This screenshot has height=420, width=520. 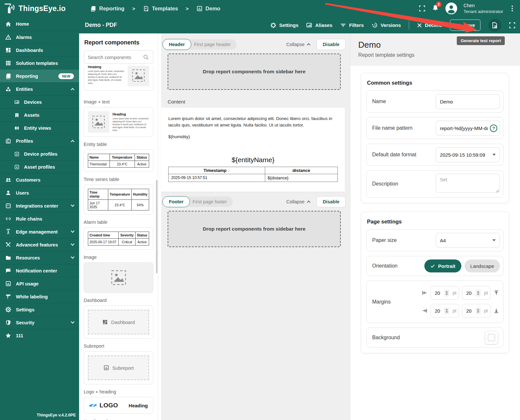 What do you see at coordinates (254, 72) in the screenshot?
I see `header-dropzone: Drop report components from sidebar here` at bounding box center [254, 72].